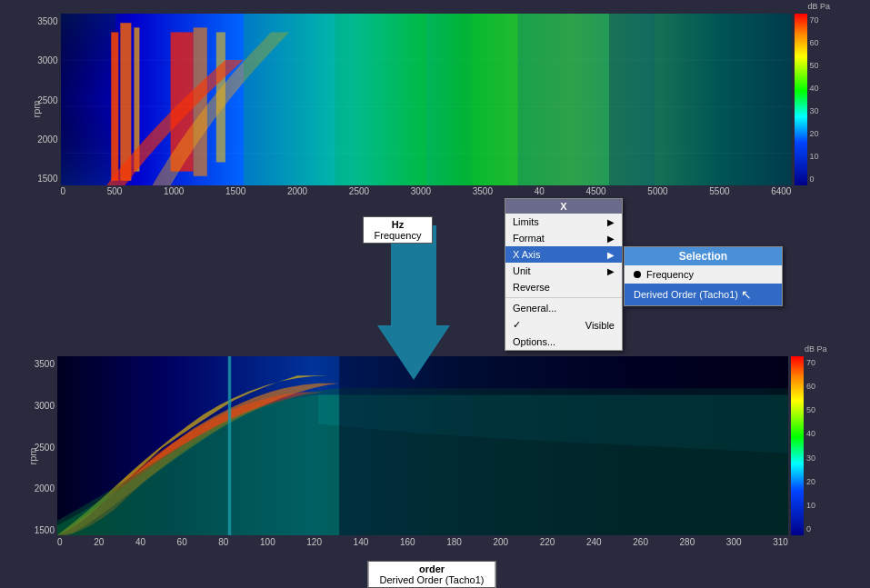  Describe the element at coordinates (522, 271) in the screenshot. I see `menu-item-unit-label: Unit` at that location.